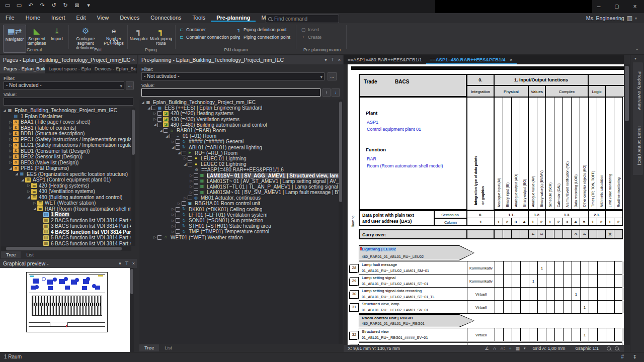 Image resolution: width=644 pixels, height=362 pixels. I want to click on piping-connection-point-button: ┓ Piping connection point, so click(264, 37).